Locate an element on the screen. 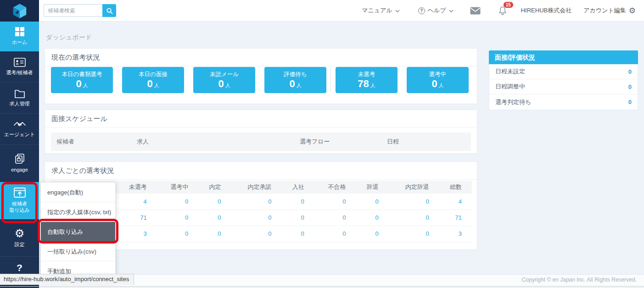 The height and width of the screenshot is (288, 644). topbar: マニュアル ? ヘルプ 15 HIREHUB株式会社 is located at coordinates (342, 11).